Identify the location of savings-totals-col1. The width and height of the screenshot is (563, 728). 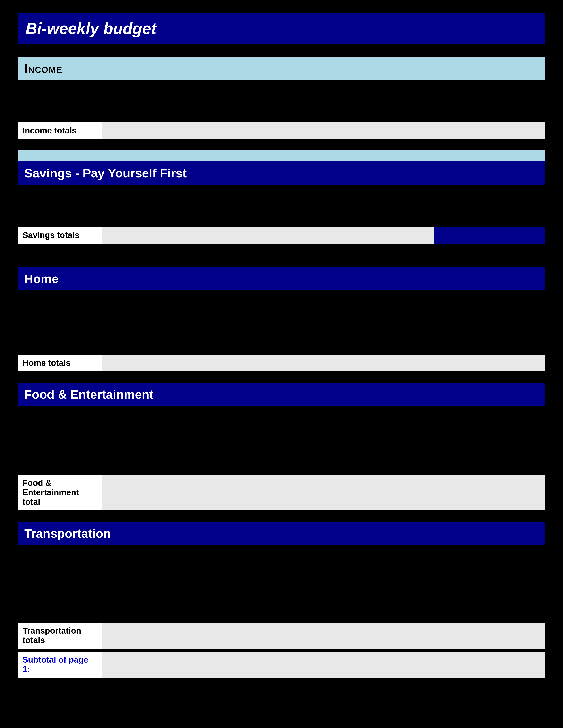
(157, 235).